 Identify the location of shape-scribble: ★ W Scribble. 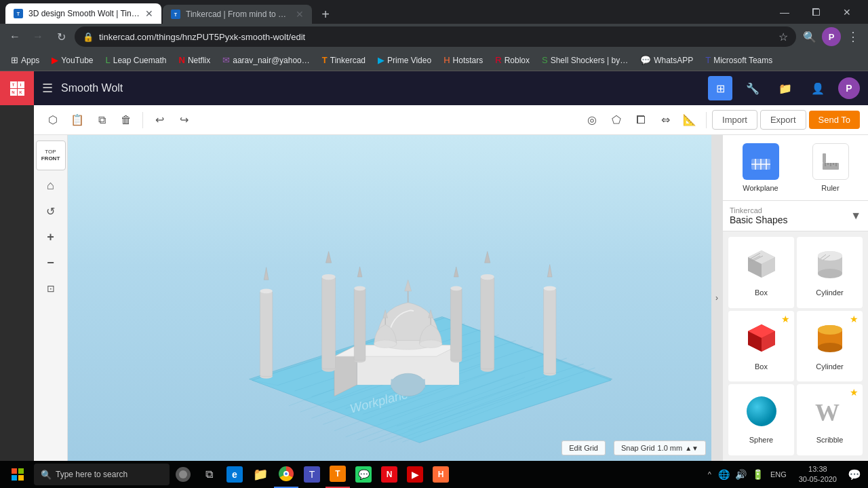
(830, 419).